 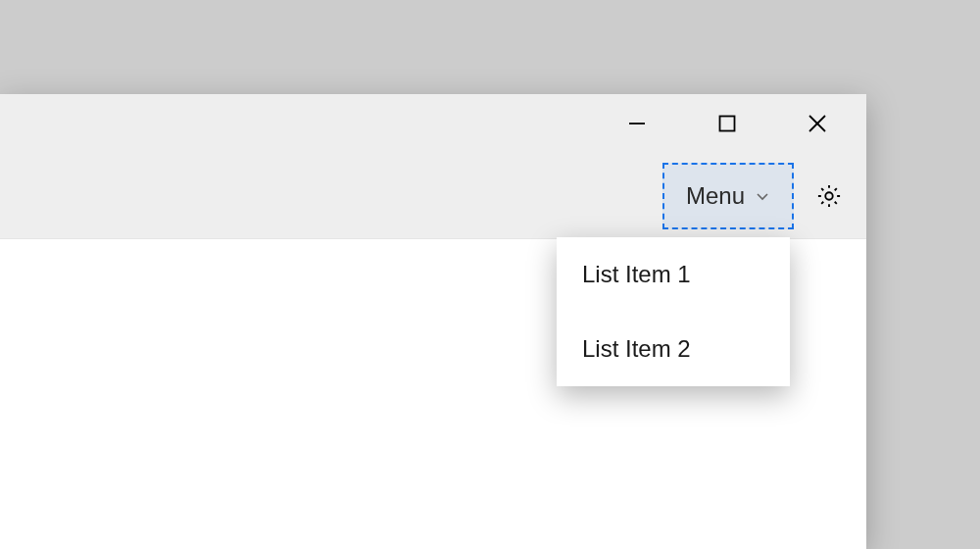 I want to click on toolbar: Menu, so click(x=433, y=196).